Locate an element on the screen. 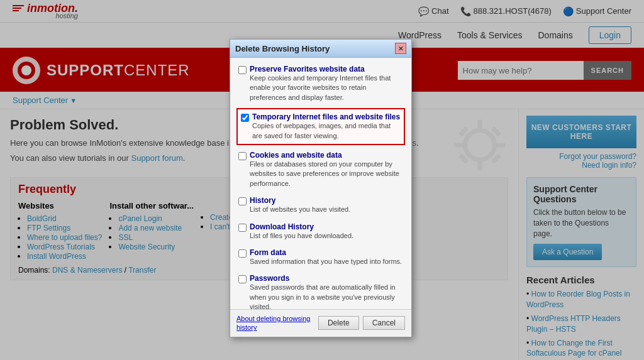 The height and width of the screenshot is (360, 644). passwords-desc: Saved passwords that are automatically f… is located at coordinates (326, 296).